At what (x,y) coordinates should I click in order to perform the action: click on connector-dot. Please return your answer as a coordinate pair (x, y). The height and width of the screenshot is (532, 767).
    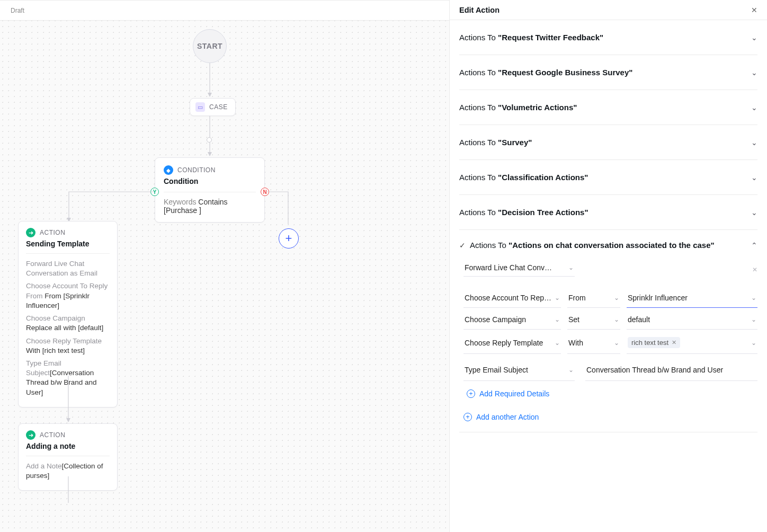
    Looking at the image, I should click on (209, 140).